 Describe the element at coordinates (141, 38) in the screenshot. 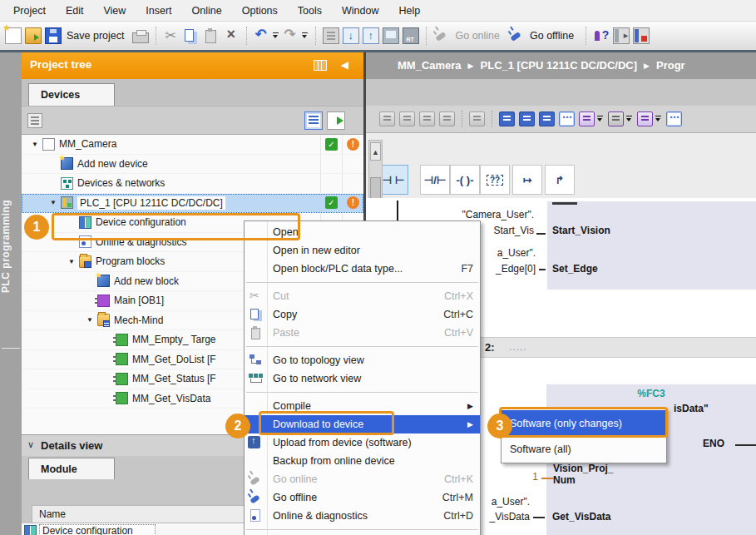

I see `print-icon` at that location.